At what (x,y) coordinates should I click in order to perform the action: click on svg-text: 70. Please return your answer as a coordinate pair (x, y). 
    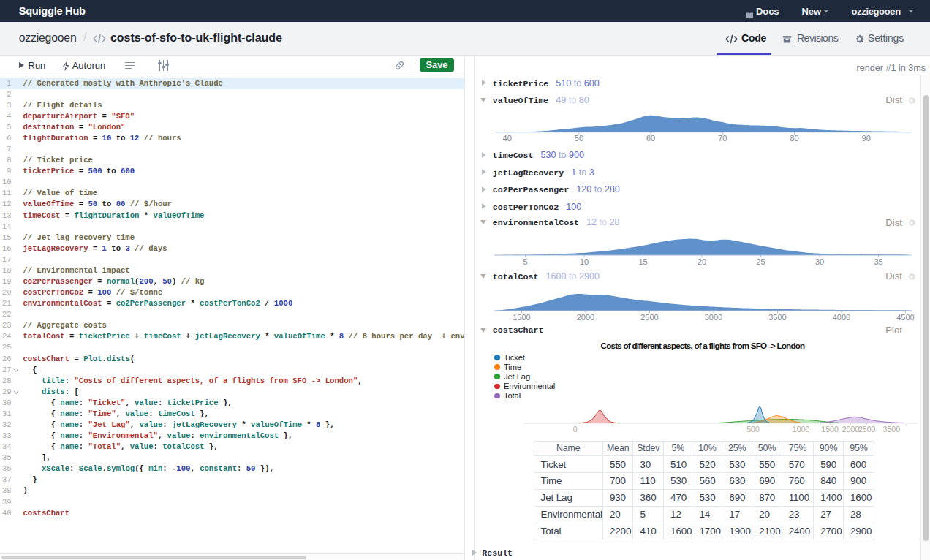
    Looking at the image, I should click on (722, 138).